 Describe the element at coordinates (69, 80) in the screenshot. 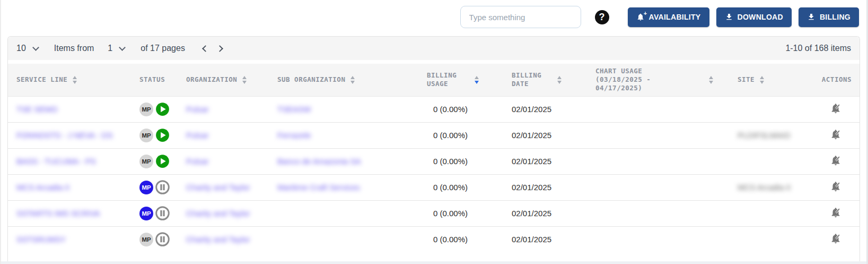

I see `column-header-service-line: SERVICE LINE` at that location.